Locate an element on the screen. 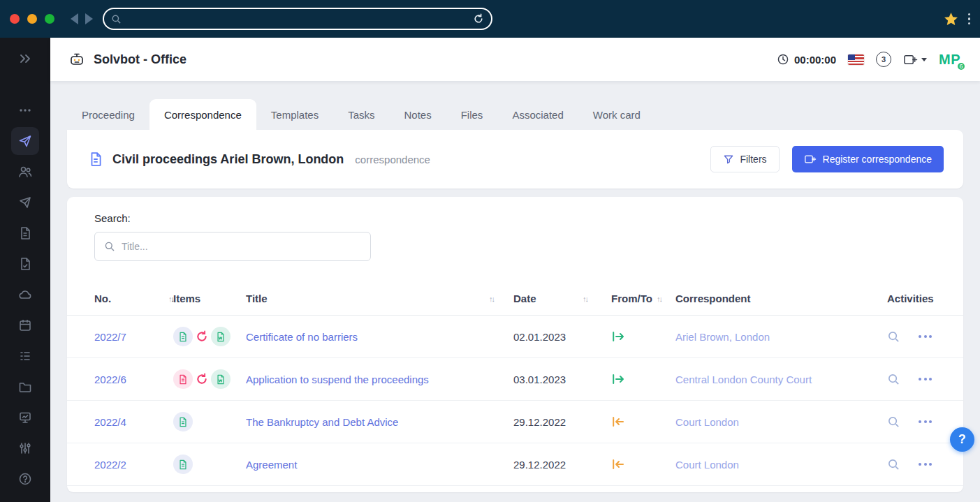 Image resolution: width=980 pixels, height=502 pixels. tab-correspondence: Correspondence is located at coordinates (203, 115).